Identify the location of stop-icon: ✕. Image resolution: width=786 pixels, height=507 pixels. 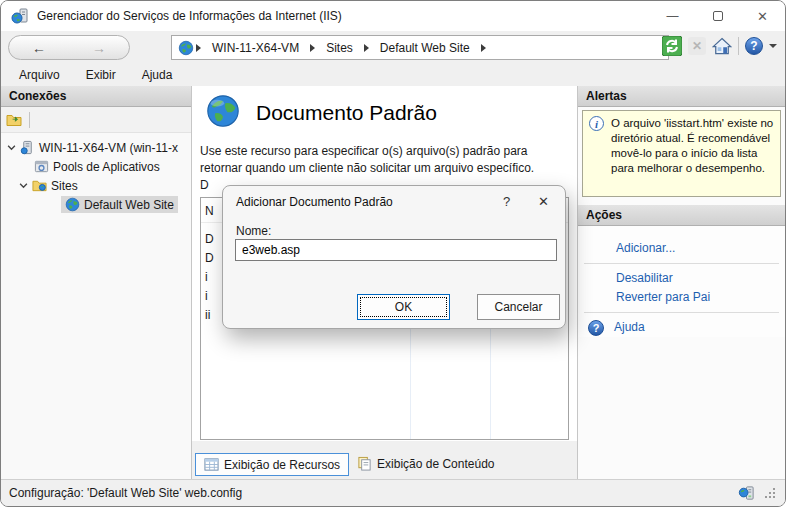
(697, 46).